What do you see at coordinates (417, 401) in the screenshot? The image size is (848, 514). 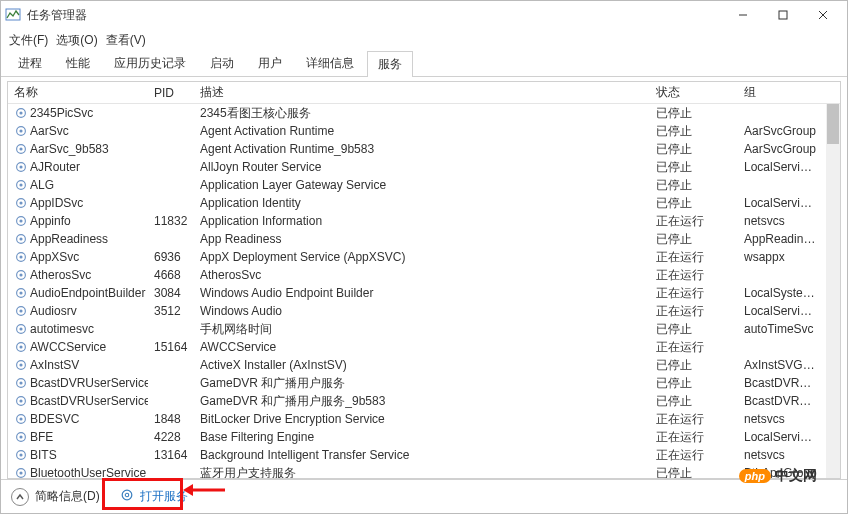 I see `table-row: BcastDVRUserService_9b...GameDVR 和广播用户服务…` at bounding box center [417, 401].